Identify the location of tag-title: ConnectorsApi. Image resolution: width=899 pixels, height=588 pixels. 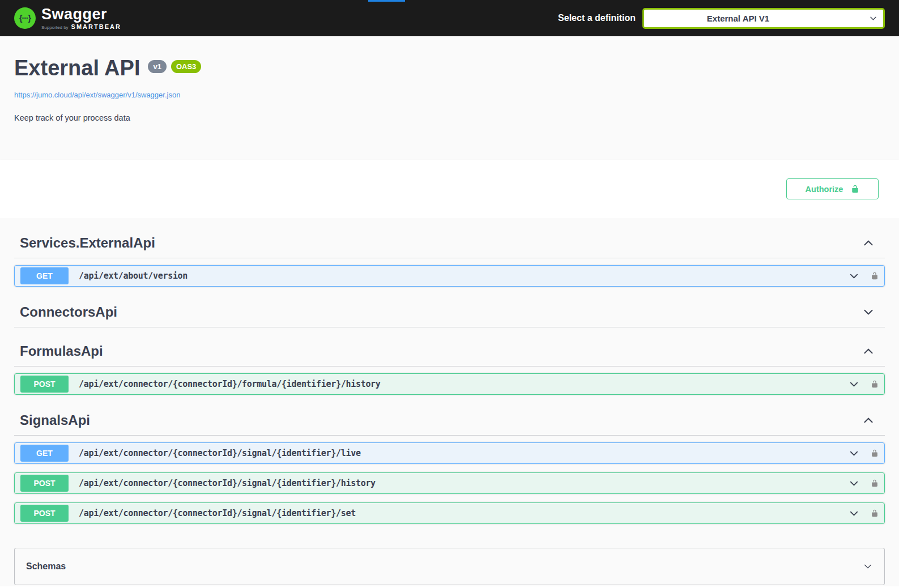
(69, 312).